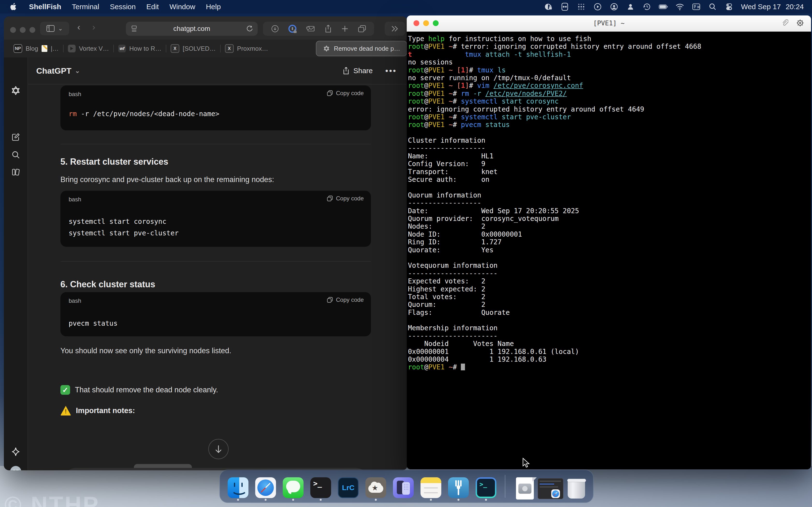  I want to click on tab-proxmox: XProxmox…, so click(247, 49).